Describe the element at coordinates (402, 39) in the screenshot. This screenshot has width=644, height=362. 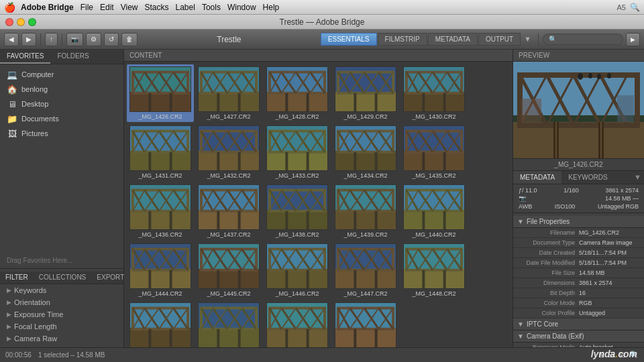
I see `tab-filmstrip: FILMSTRIP` at that location.